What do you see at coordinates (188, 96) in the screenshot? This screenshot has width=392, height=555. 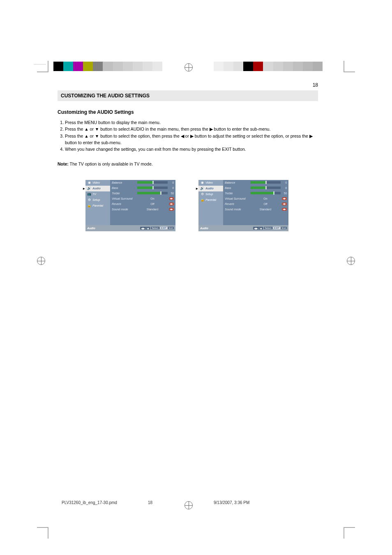 I see `section-title-bar: CUSTOMIZING THE AUDIO SETTINGS` at bounding box center [188, 96].